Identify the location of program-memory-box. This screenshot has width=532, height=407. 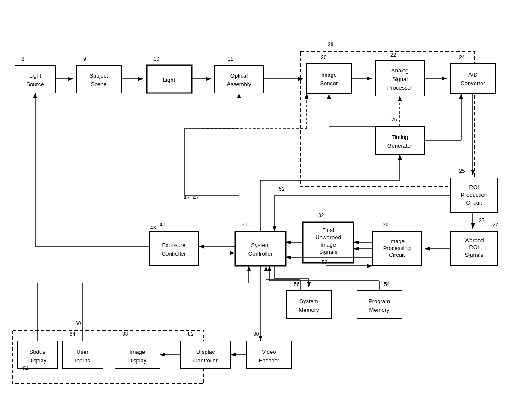
(379, 304).